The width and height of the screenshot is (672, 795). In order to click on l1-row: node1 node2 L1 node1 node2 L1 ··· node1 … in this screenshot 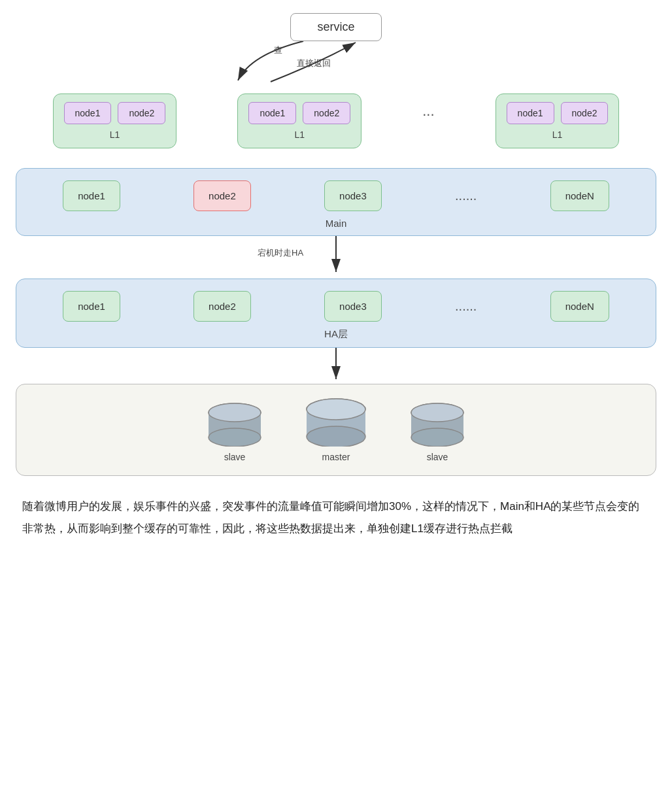, I will do `click(336, 121)`.